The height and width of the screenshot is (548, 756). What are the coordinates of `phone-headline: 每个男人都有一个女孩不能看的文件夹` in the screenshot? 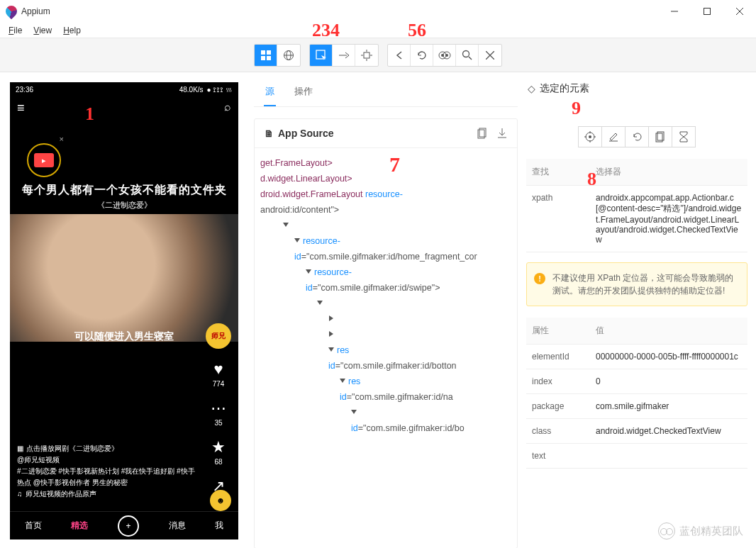 It's located at (124, 190).